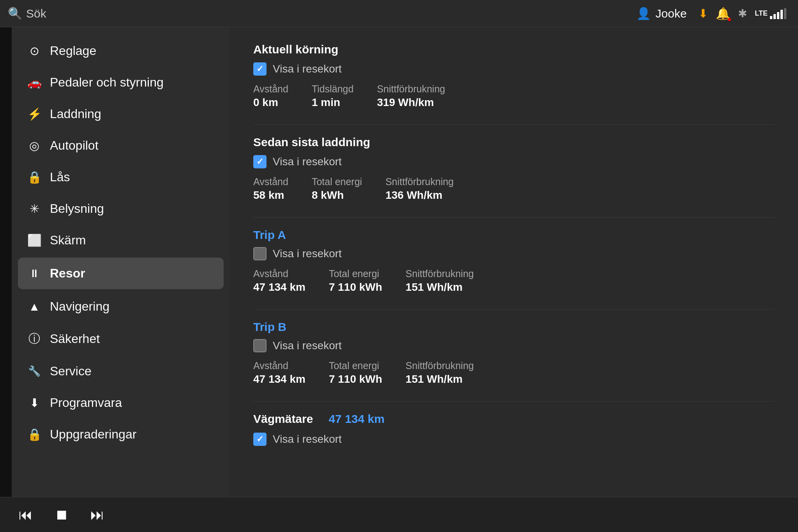  What do you see at coordinates (121, 371) in the screenshot?
I see `sidebar-item-service: 🔧 Service` at bounding box center [121, 371].